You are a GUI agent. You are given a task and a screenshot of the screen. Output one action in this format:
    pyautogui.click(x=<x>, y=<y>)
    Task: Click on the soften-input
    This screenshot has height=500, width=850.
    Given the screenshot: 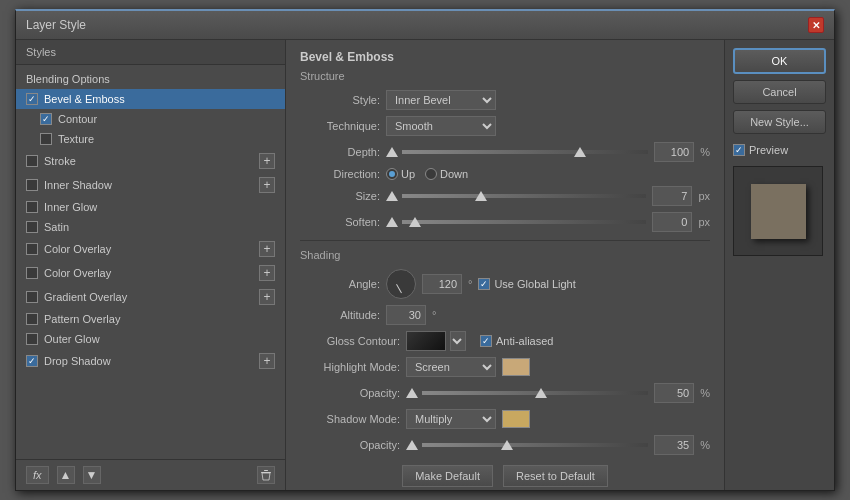 What is the action you would take?
    pyautogui.click(x=672, y=222)
    